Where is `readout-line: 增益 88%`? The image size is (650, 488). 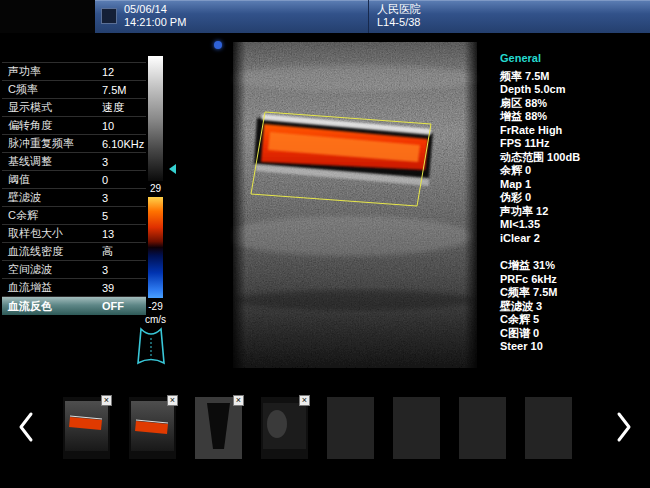
readout-line: 增益 88% is located at coordinates (574, 117).